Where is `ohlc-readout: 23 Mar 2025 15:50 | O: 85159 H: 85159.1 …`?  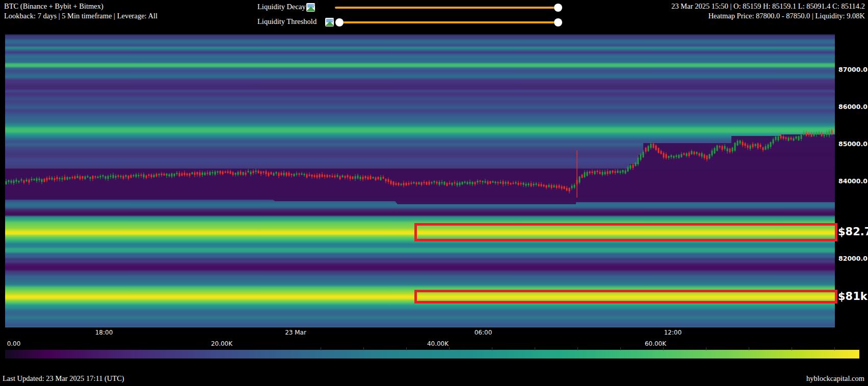
ohlc-readout: 23 Mar 2025 15:50 | O: 85159 H: 85159.1 … is located at coordinates (768, 6).